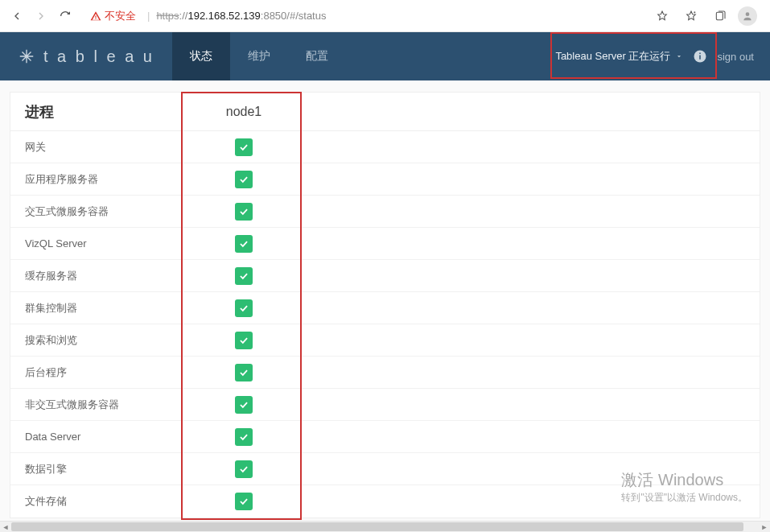 The width and height of the screenshot is (770, 532). I want to click on collections-icon, so click(720, 16).